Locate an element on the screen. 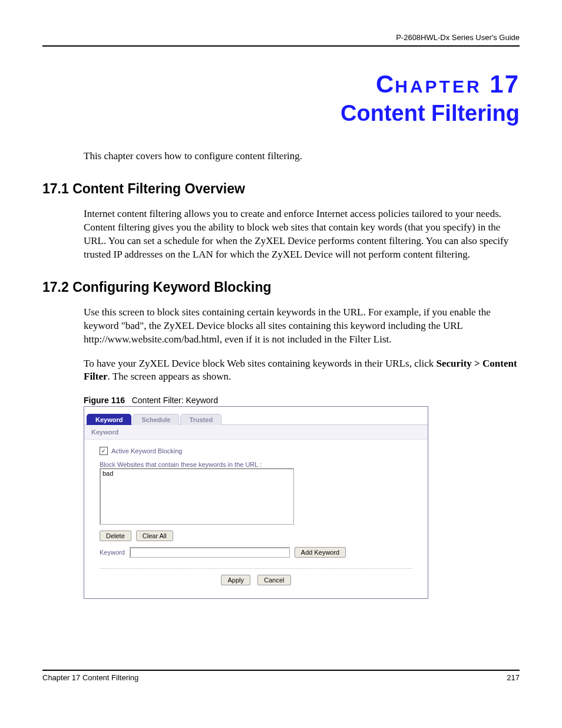 This screenshot has height=728, width=562. blocklist-item: bad is located at coordinates (197, 473).